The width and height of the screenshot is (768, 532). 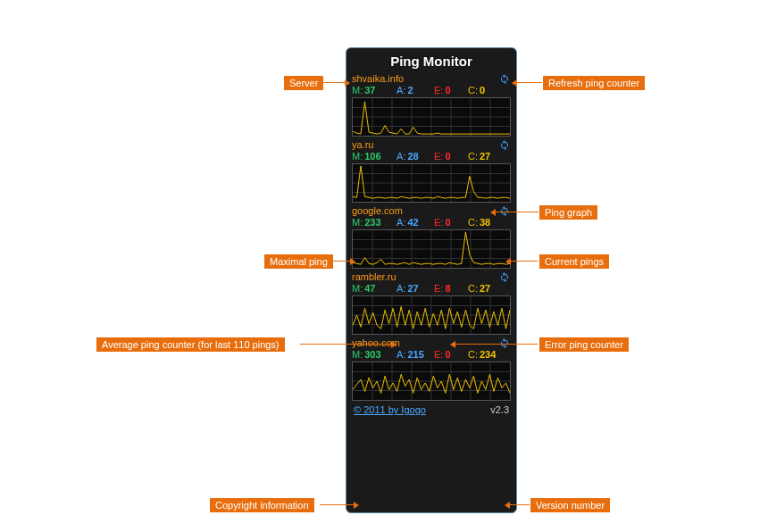 I want to click on server-stats: M: 233A: 42E: 0C: 38, so click(x=431, y=223).